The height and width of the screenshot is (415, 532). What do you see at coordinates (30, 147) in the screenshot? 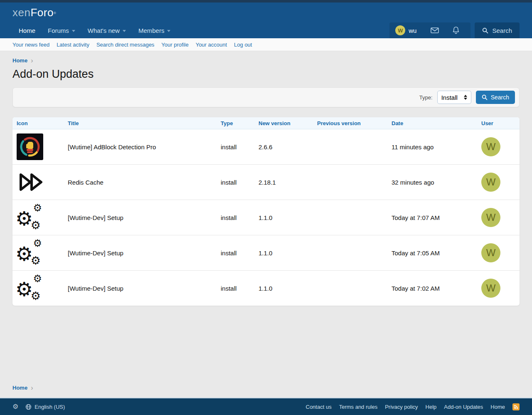
I see `adblock-fist-icon` at bounding box center [30, 147].